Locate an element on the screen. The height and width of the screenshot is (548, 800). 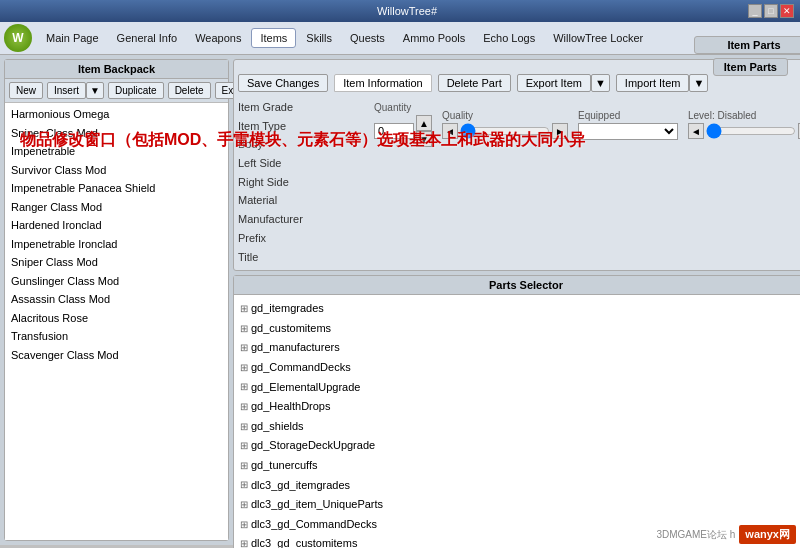
list-item: Assassin Class Mod is located at coordinates (116, 300).